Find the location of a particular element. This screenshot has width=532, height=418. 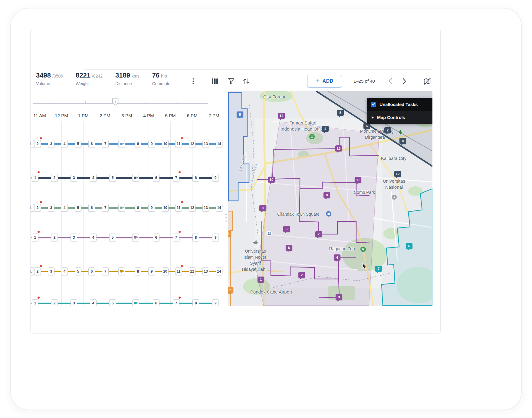

sort-button is located at coordinates (246, 81).